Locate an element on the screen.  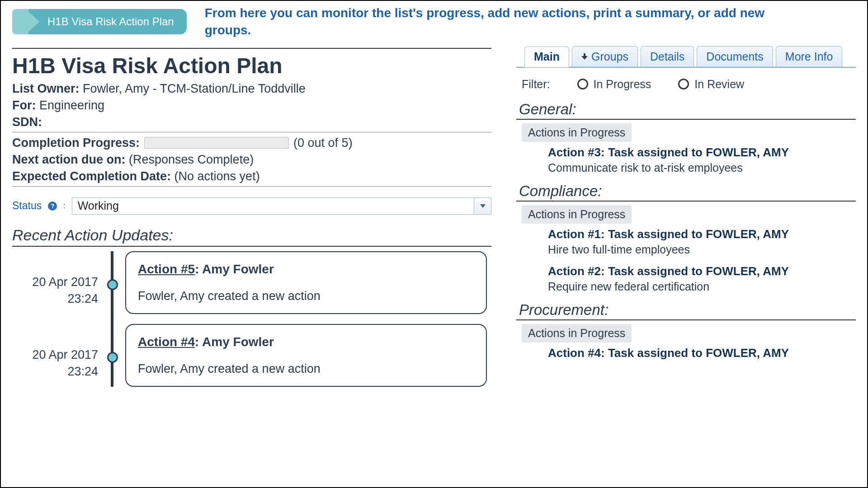
help-icon: ? is located at coordinates (52, 206).